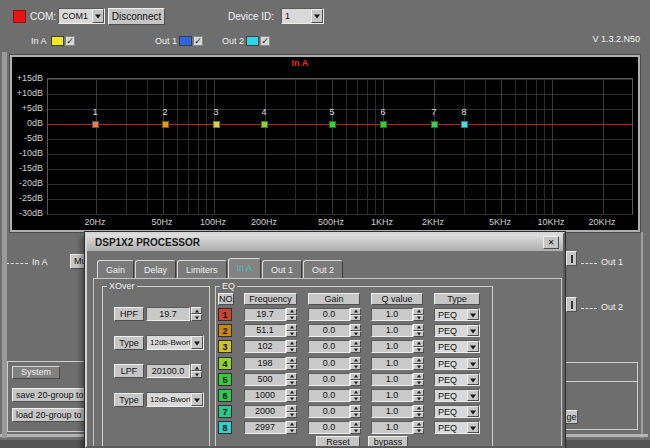  What do you see at coordinates (265, 412) in the screenshot?
I see `eq-frequency-field: 2000` at bounding box center [265, 412].